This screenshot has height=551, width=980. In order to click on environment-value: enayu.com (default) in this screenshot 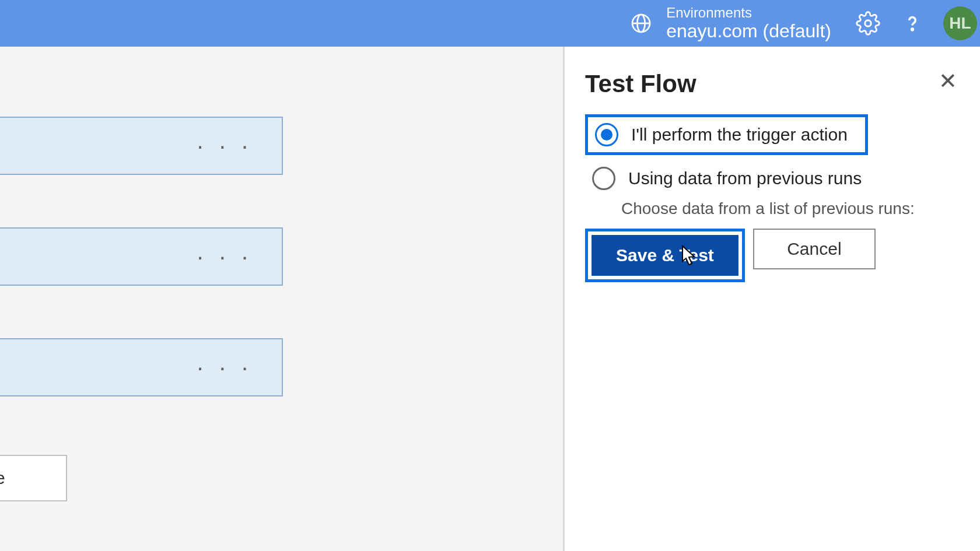, I will do `click(749, 31)`.